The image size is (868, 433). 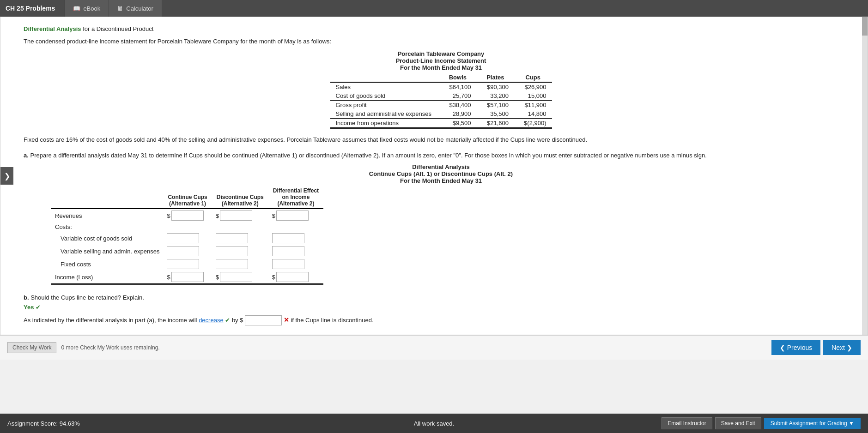 What do you see at coordinates (761, 423) in the screenshot?
I see `footer-buttons: Email Instructor Save and Exit Submit As…` at bounding box center [761, 423].